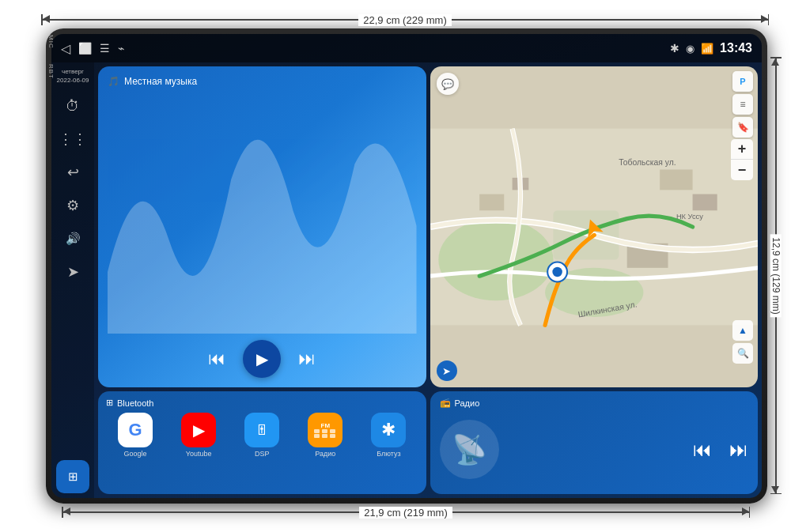 This screenshot has width=791, height=532. What do you see at coordinates (690, 49) in the screenshot?
I see `location-icon: ◉` at bounding box center [690, 49].